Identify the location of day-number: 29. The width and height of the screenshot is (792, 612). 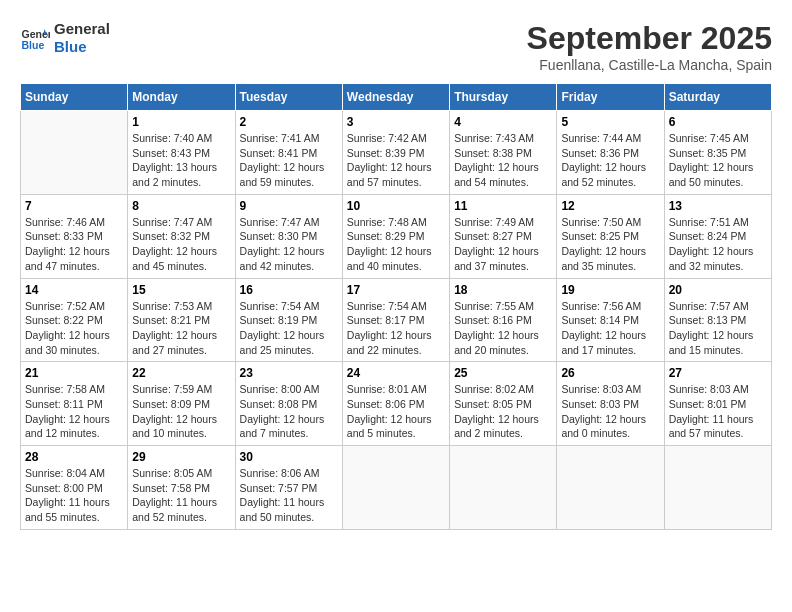
(181, 457).